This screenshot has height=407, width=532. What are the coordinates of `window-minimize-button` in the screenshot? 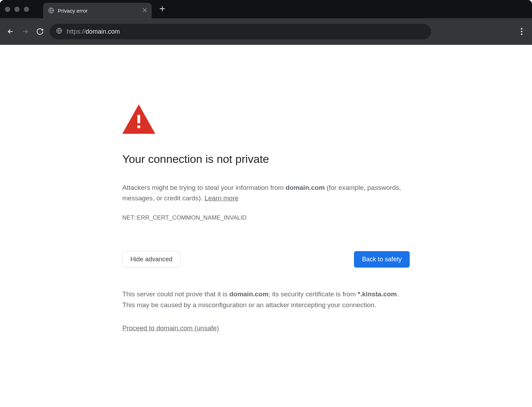 It's located at (17, 9).